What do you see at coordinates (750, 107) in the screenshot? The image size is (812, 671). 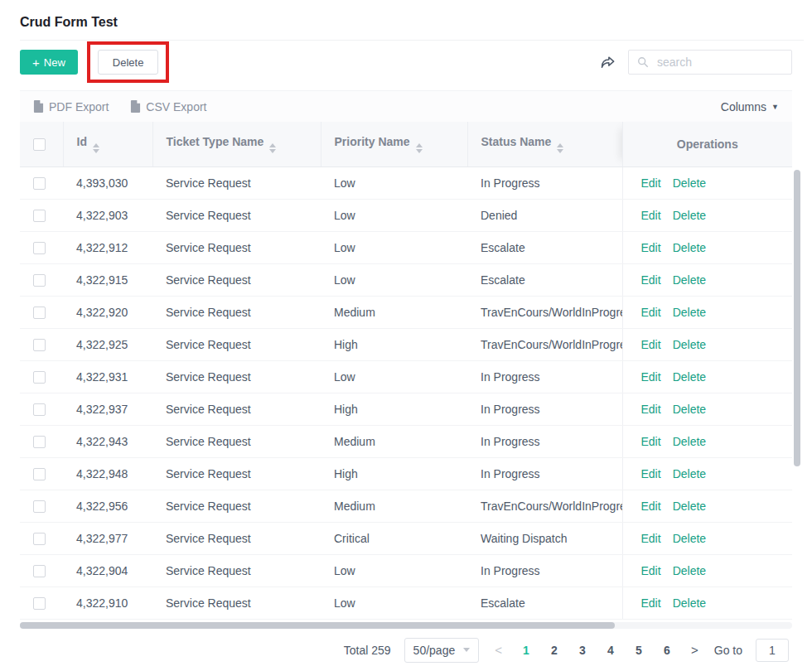 I see `columns-dropdown: Columns ▼` at bounding box center [750, 107].